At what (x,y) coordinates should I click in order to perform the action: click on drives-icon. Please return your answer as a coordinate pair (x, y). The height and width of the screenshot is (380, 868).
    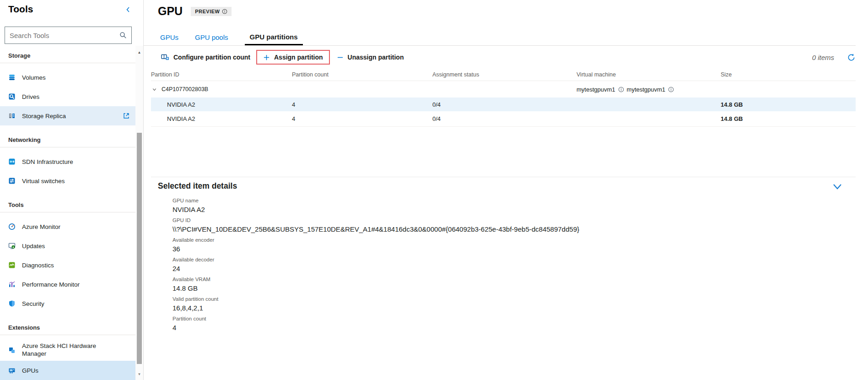
    Looking at the image, I should click on (12, 97).